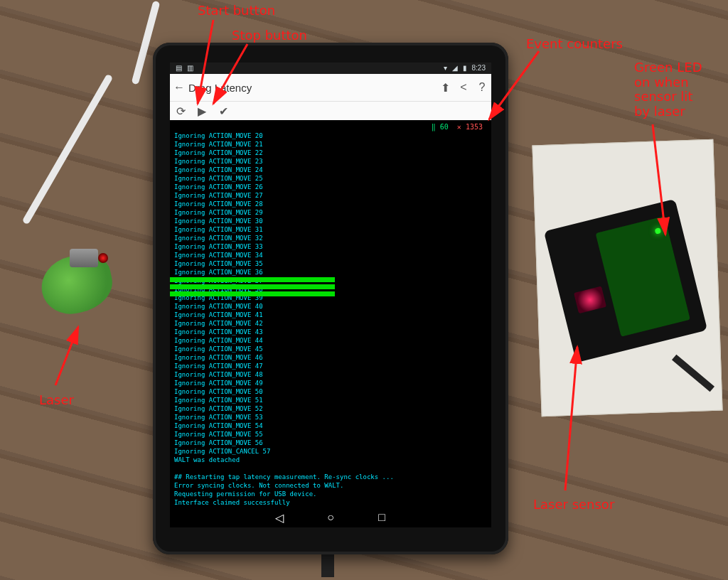 This screenshot has width=728, height=580. Describe the element at coordinates (331, 443) in the screenshot. I see `log-line: Ignoring ACTION_MOVE 56` at that location.